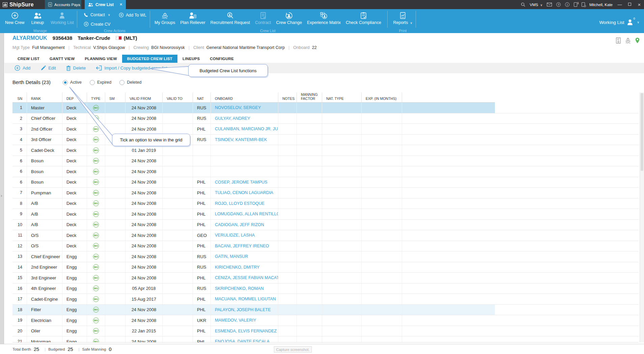 Image resolution: width=644 pixels, height=354 pixels. I want to click on vessel-name: ALYARMOUK, so click(30, 38).